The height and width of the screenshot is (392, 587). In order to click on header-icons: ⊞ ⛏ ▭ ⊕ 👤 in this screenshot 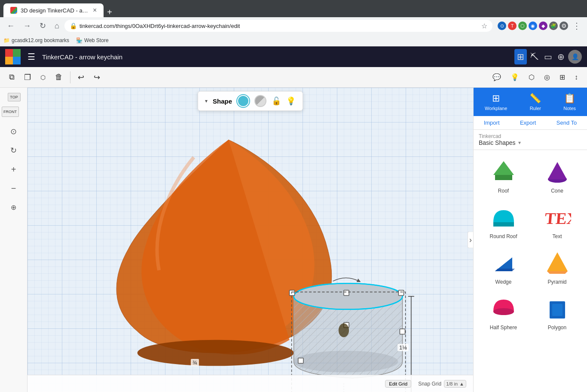, I will do `click(548, 57)`.